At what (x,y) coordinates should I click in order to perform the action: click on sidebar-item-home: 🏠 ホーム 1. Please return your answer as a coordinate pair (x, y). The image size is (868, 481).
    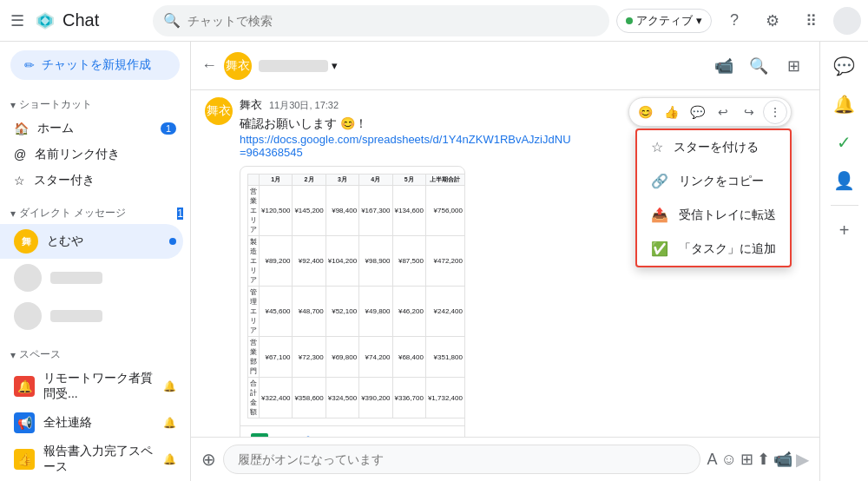
    Looking at the image, I should click on (92, 128).